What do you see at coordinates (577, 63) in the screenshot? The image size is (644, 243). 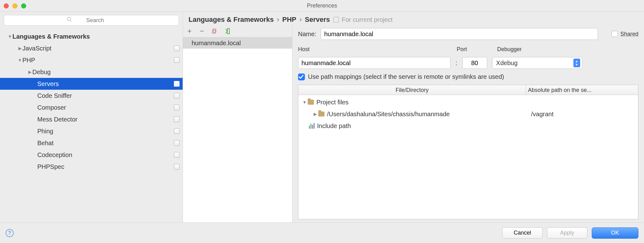 I see `select-caret-icon: ▲▼` at bounding box center [577, 63].